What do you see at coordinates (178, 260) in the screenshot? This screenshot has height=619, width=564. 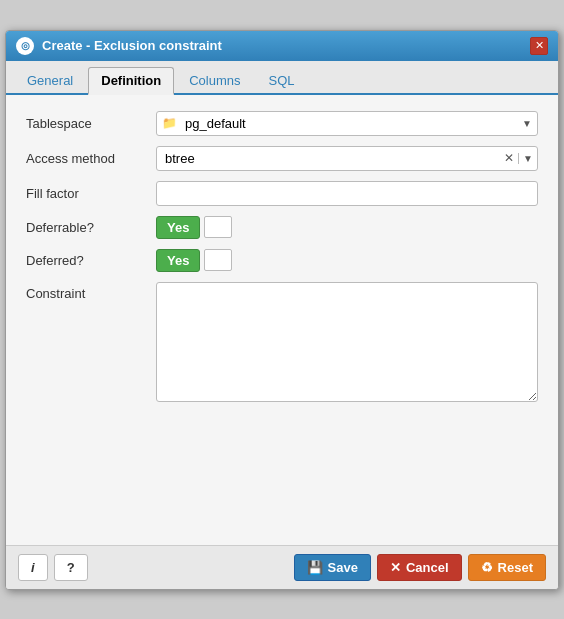 I see `deferred-yes-button: Yes` at bounding box center [178, 260].